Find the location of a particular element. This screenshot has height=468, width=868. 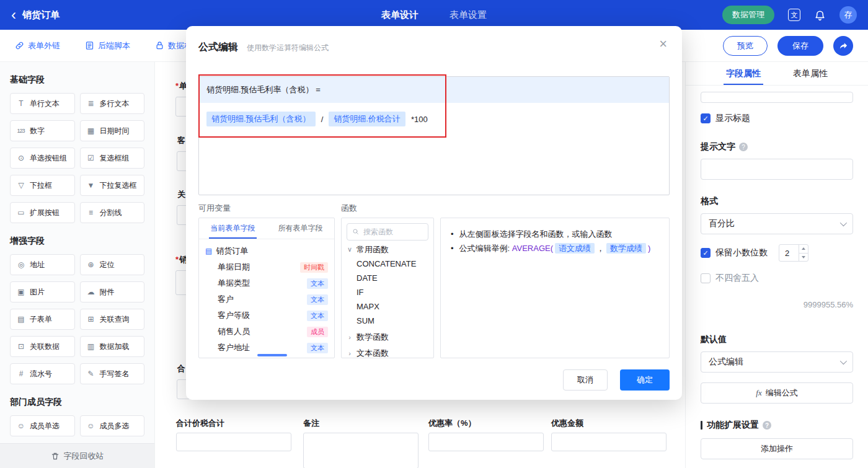

tool-item-label: 表单外链 is located at coordinates (44, 46).